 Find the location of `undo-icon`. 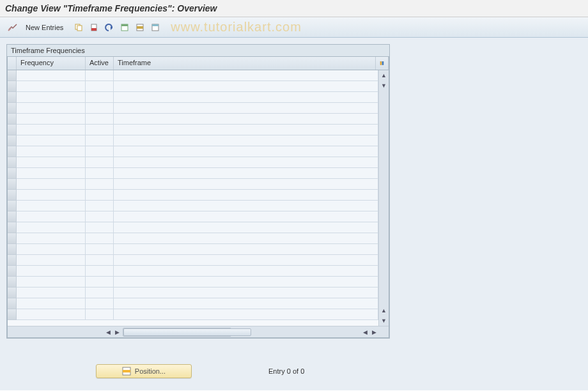

undo-icon is located at coordinates (109, 27).